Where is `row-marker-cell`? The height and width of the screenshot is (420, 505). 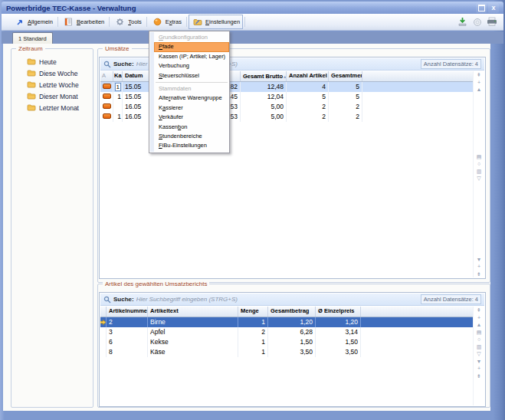
row-marker-cell is located at coordinates (103, 333).